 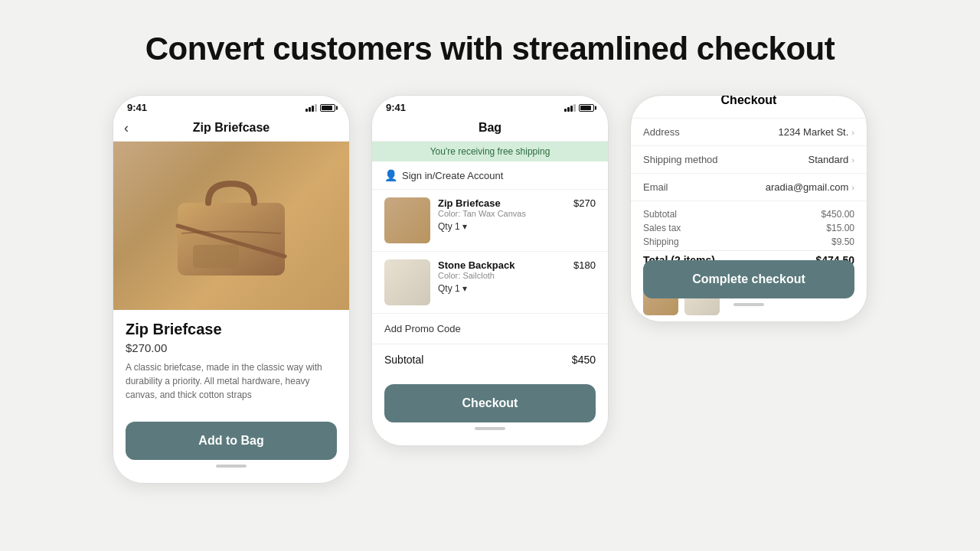 What do you see at coordinates (831, 159) in the screenshot?
I see `shipping-method-value: Standard ›` at bounding box center [831, 159].